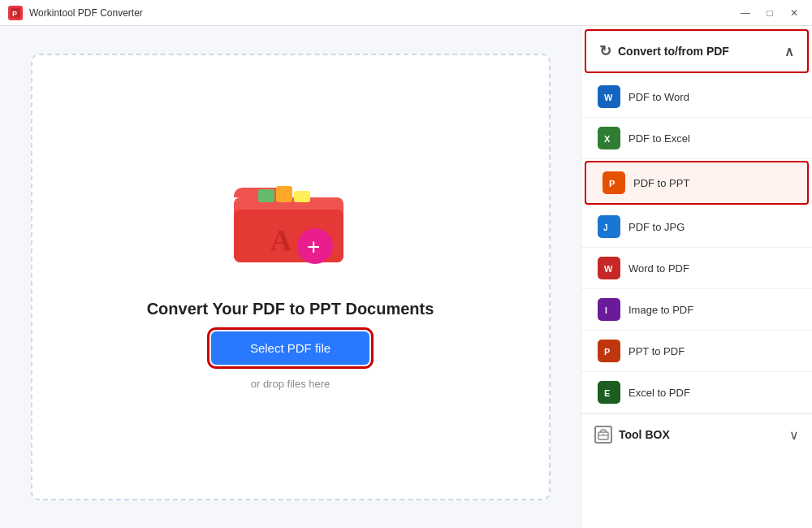 This screenshot has width=812, height=528. What do you see at coordinates (606, 227) in the screenshot?
I see `svg-text: J` at bounding box center [606, 227].